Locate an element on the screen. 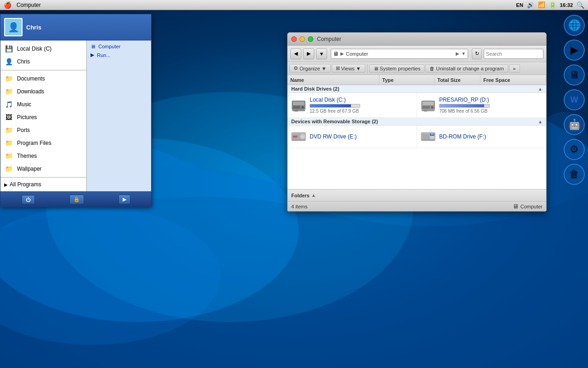 This screenshot has width=588, height=368. trash-circle: 🗑 is located at coordinates (574, 174).